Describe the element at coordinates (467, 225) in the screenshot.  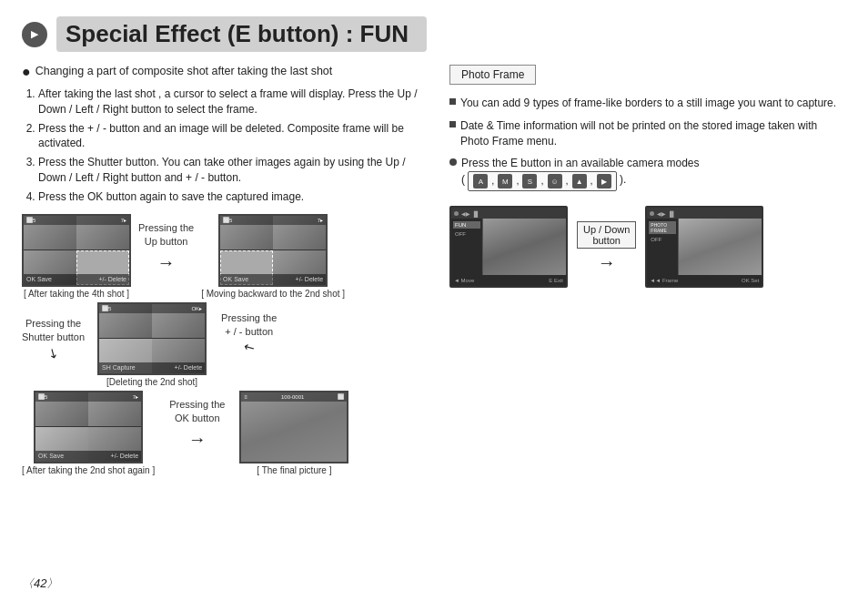
I see `cam-menu-fun: FUN` at that location.